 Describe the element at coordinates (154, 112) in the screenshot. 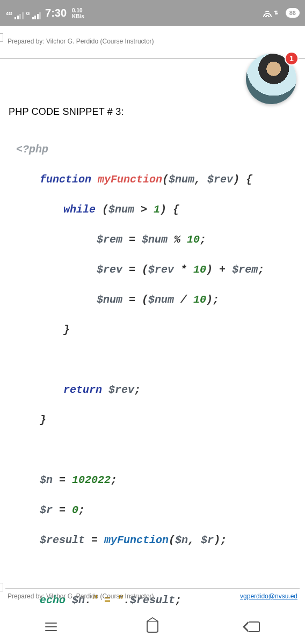

I see `code-snippet-heading: PHP CODE SNIPPET # 3:` at that location.